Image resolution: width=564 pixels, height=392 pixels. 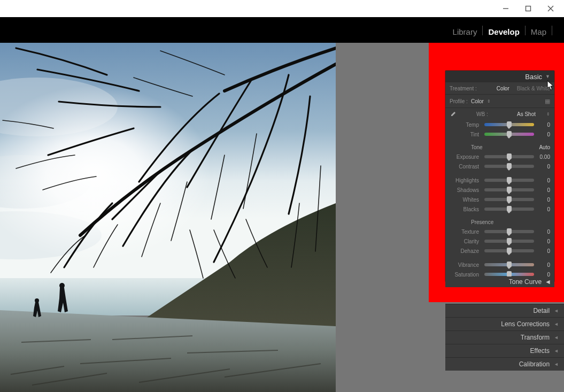 I want to click on shadows-slider, so click(x=509, y=190).